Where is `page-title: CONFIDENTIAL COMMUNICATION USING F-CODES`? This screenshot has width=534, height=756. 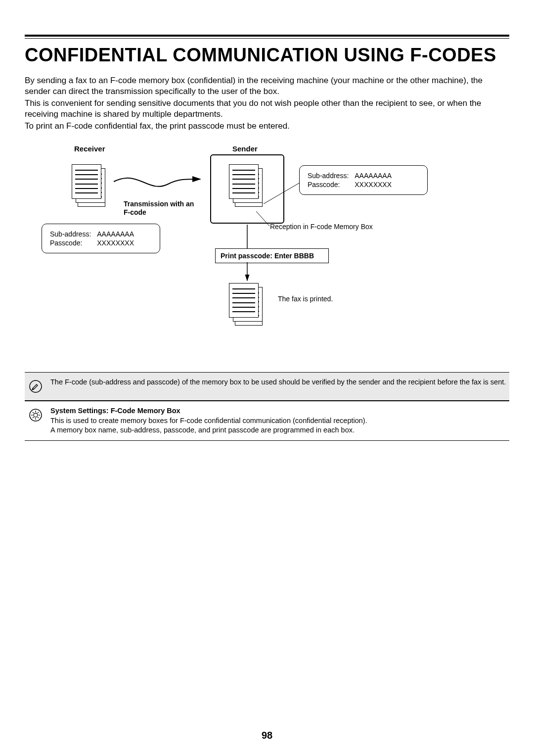 page-title: CONFIDENTIAL COMMUNICATION USING F-CODES is located at coordinates (267, 55).